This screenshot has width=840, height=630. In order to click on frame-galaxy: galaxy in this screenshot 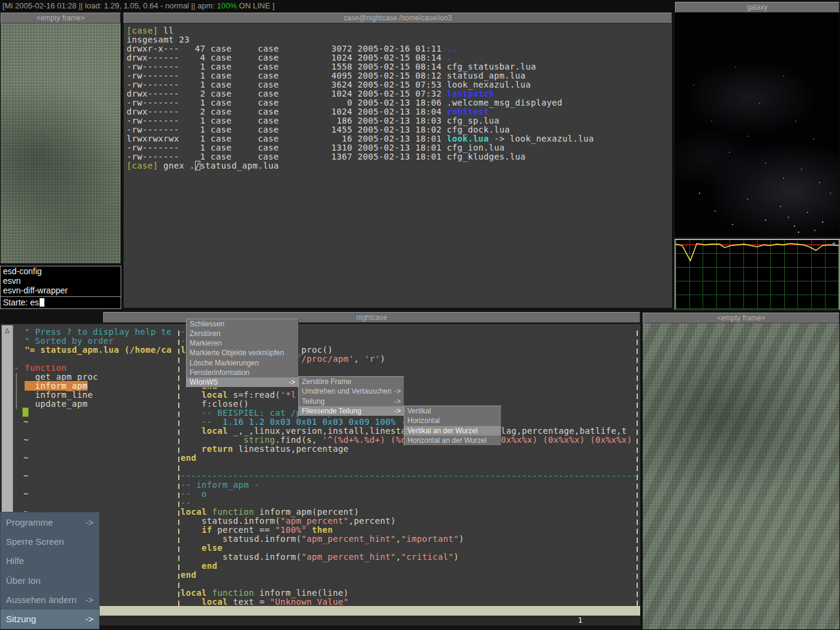, I will do `click(757, 119)`.